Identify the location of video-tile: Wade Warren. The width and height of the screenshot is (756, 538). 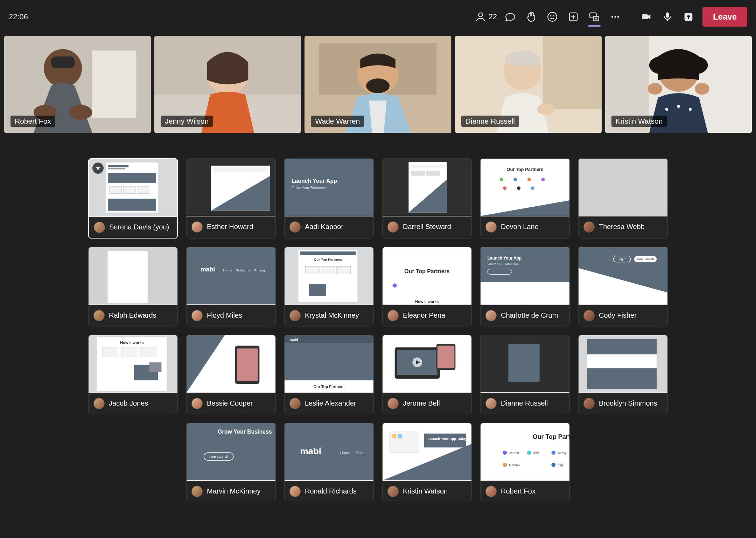
(378, 84).